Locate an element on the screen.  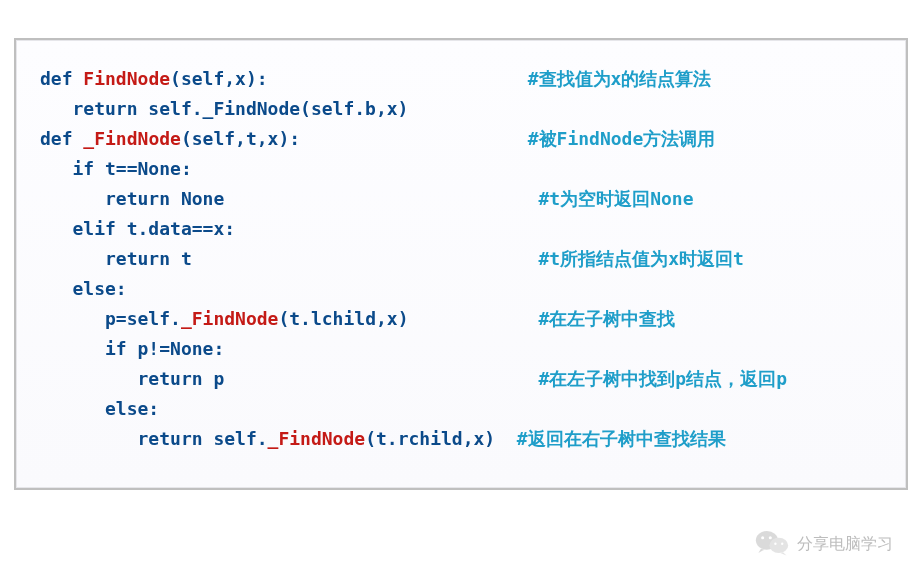
code-comment: #在左子树中找到p结点，返回p is located at coordinates (664, 378).